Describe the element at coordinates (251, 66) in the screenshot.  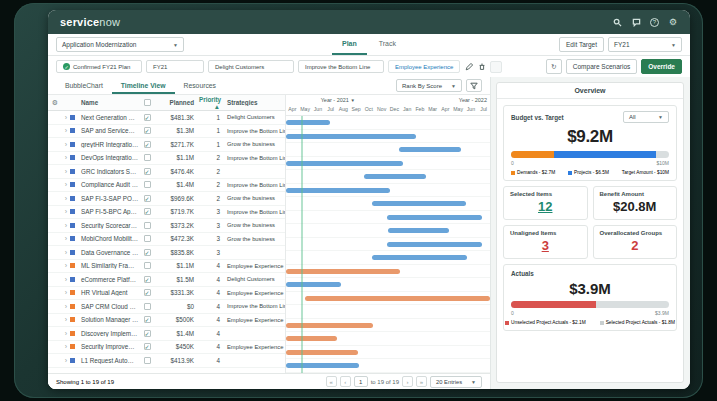
I see `goal-chip-delight: Delight Customers` at that location.